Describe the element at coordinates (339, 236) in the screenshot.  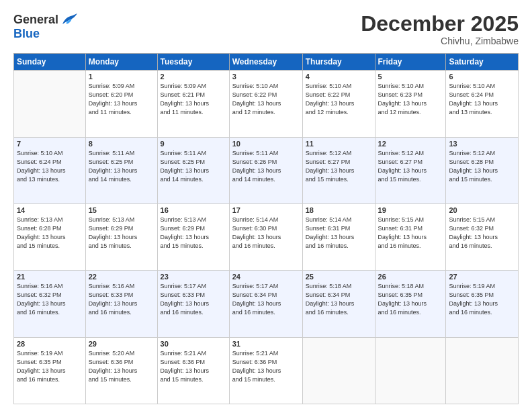
I see `calendar-day-cell: 18Sunrise: 5:14 AMSunset: 6:31 PMDayligh…` at that location.